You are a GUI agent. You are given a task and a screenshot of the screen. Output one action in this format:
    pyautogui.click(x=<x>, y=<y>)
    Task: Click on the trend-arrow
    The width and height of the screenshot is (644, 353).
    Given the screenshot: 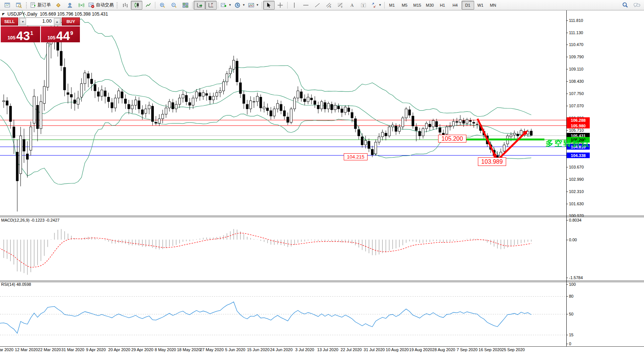 What is the action you would take?
    pyautogui.click(x=486, y=137)
    